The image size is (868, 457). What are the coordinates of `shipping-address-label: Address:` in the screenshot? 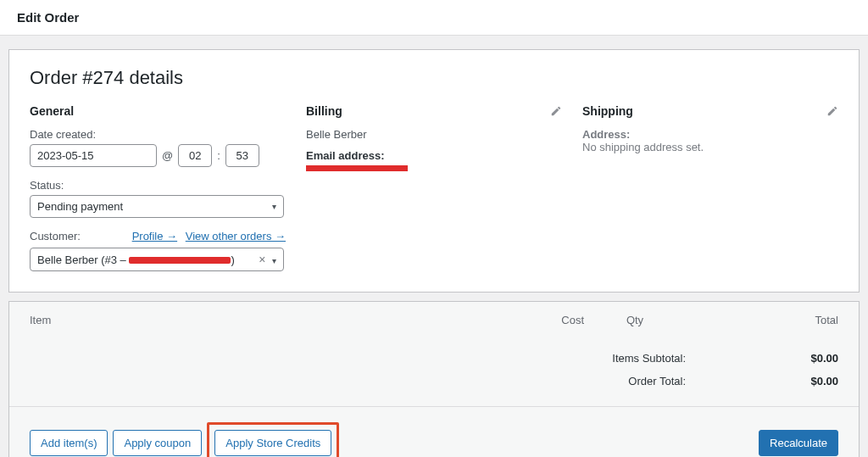 It's located at (710, 134).